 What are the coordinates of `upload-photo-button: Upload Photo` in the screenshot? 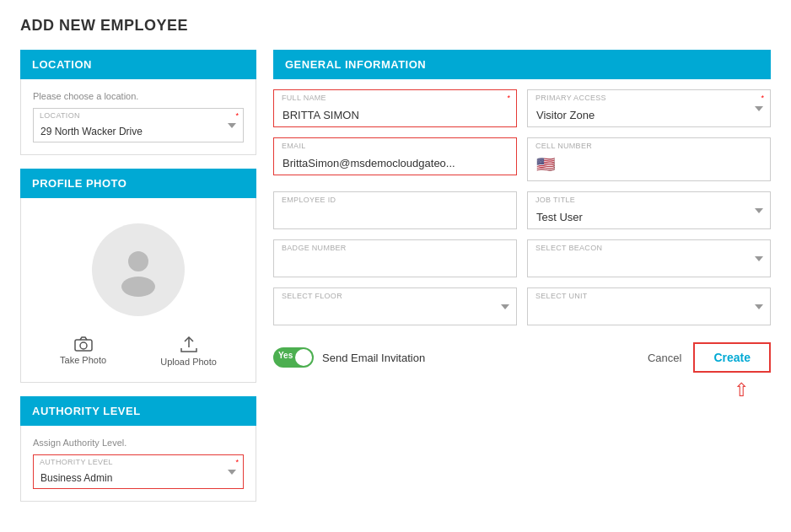 It's located at (189, 352).